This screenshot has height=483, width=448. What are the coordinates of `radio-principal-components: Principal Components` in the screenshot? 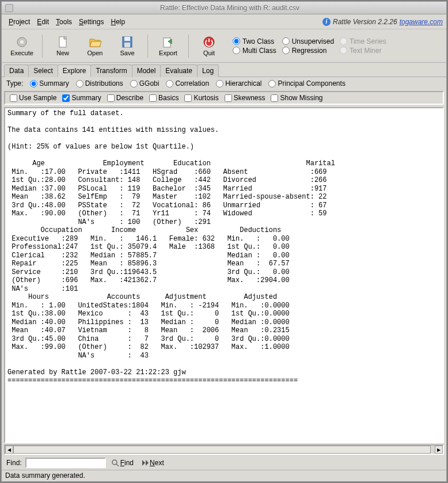 It's located at (306, 83).